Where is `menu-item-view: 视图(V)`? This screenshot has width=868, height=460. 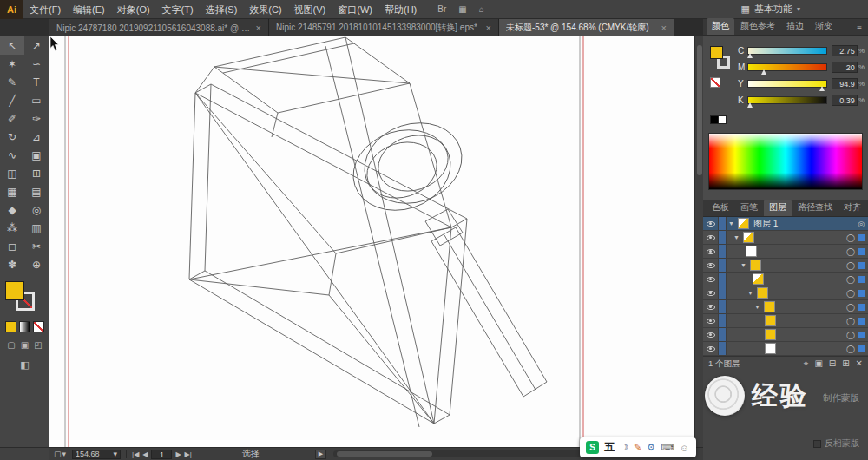
menu-item-view: 视图(V) is located at coordinates (311, 10).